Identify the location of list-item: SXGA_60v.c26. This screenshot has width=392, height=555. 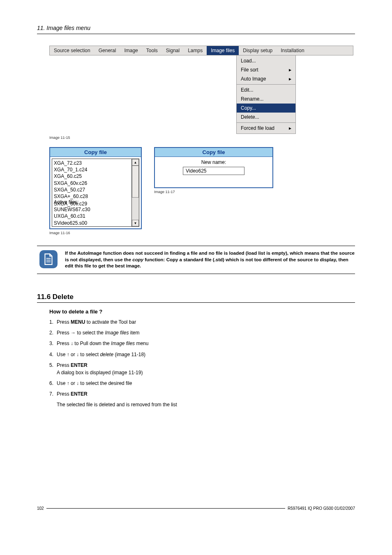
(92, 183).